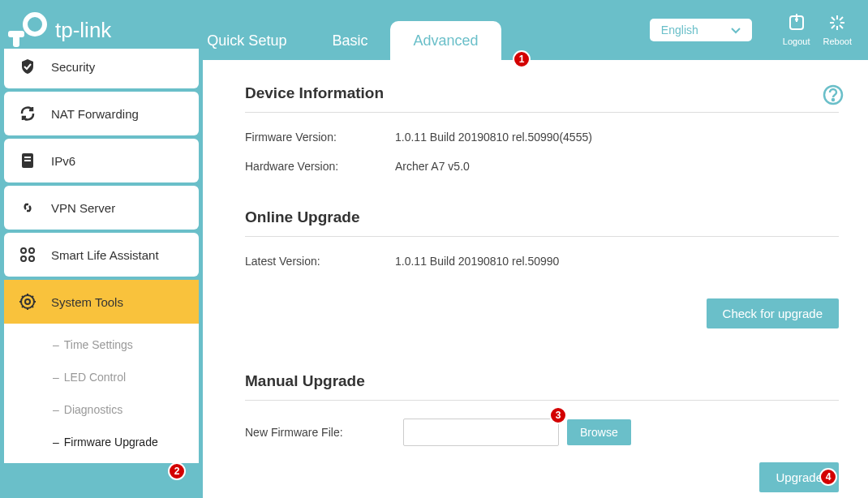  I want to click on sidebar-item-system-tools: System Tools, so click(101, 302).